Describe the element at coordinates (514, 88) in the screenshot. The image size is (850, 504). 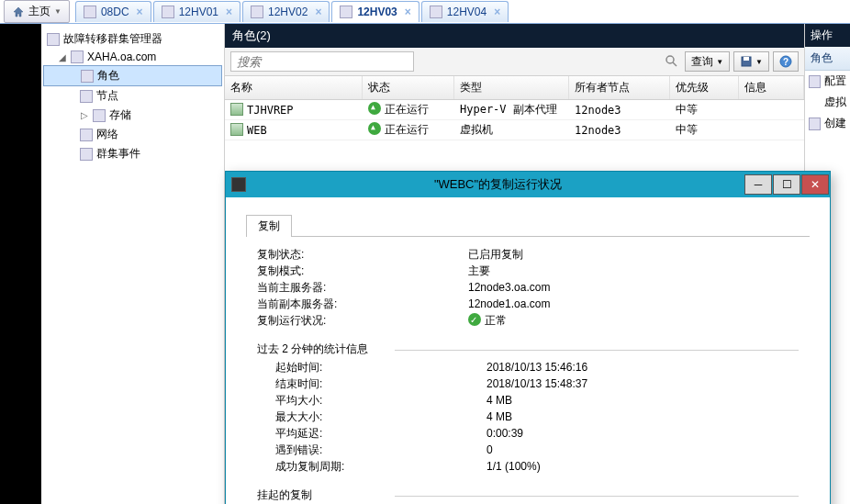
I see `grid-header: 名称 状态 类型 所有者节点 优先级 信息` at that location.